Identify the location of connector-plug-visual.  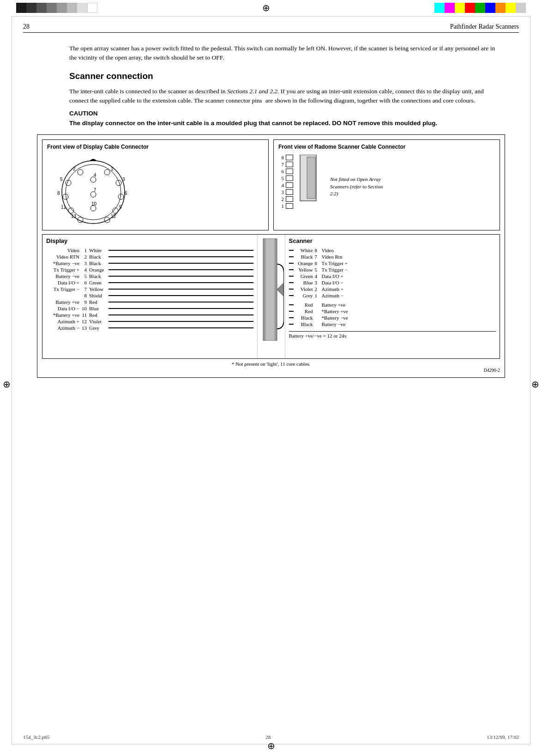
(271, 296).